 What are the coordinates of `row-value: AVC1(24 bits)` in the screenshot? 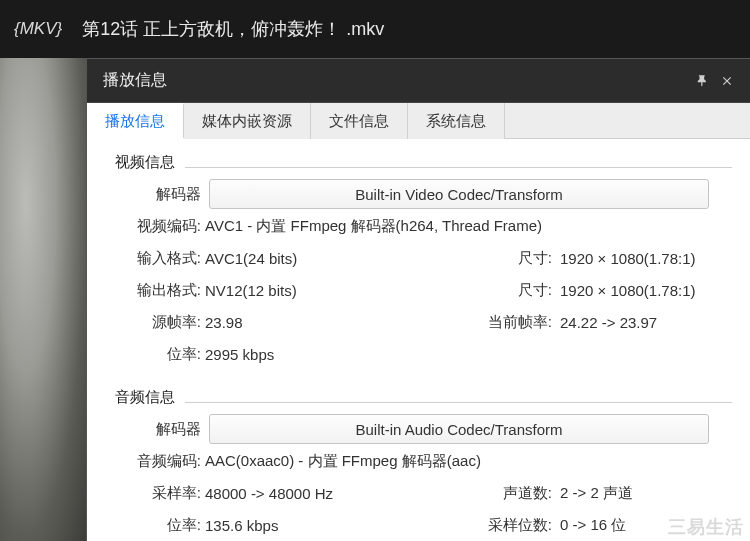 It's located at (251, 258).